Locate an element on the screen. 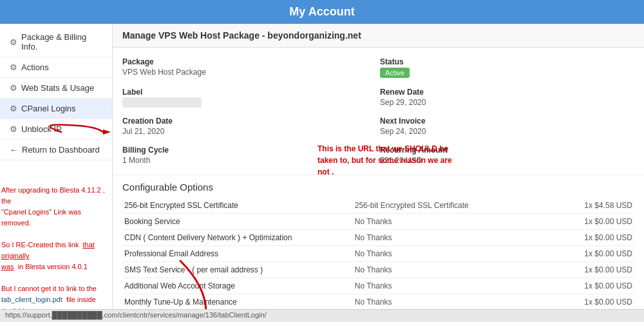 The height and width of the screenshot is (322, 644). config-name: Booking Service is located at coordinates (238, 222).